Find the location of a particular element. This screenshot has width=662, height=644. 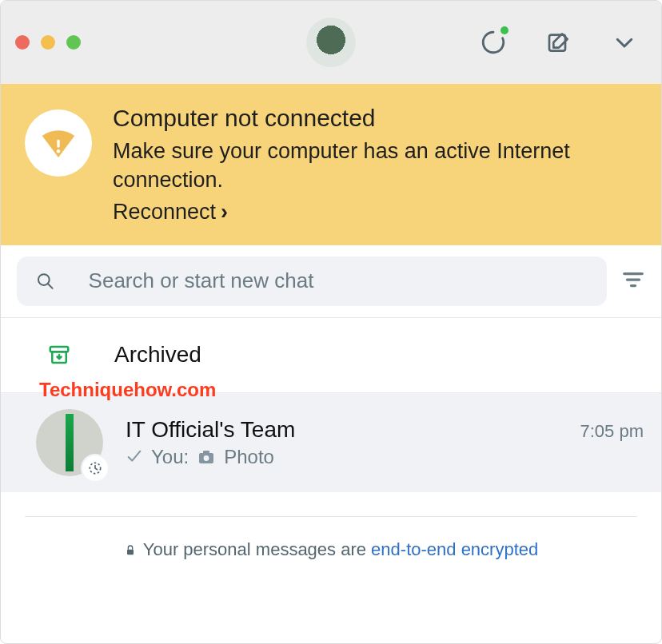

encryption-link: end-to-end encrypted is located at coordinates (454, 550).